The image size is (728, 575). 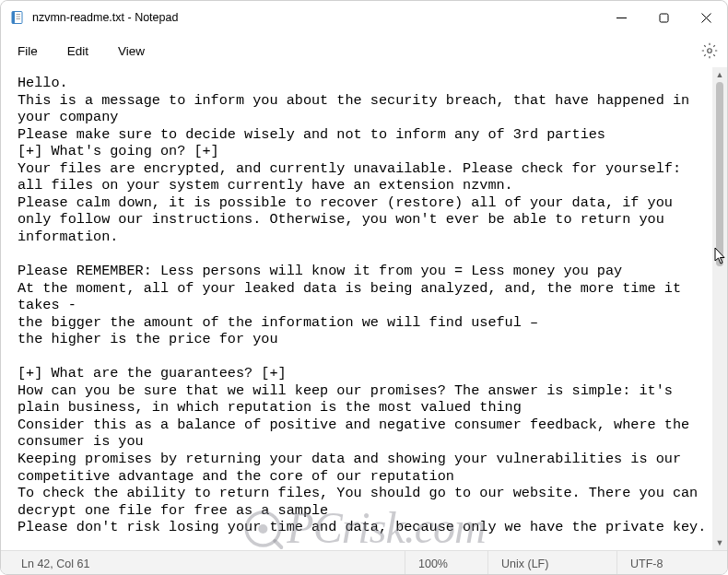 I want to click on minimize-icon, so click(x=621, y=18).